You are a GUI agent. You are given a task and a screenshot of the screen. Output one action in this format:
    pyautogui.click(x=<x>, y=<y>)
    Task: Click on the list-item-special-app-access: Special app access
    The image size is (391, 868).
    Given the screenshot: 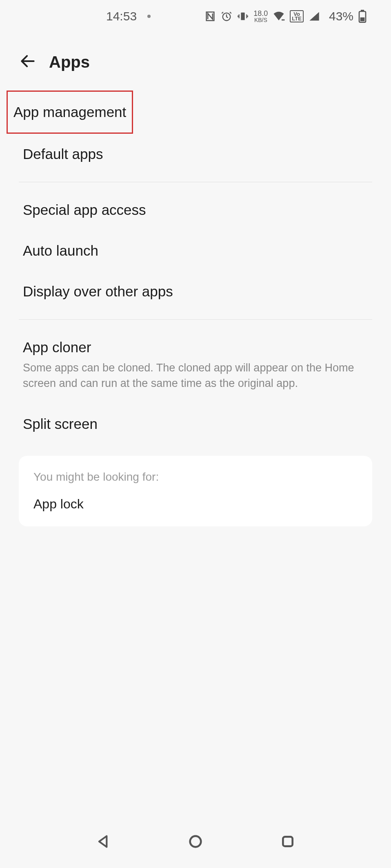 What is the action you would take?
    pyautogui.click(x=196, y=210)
    